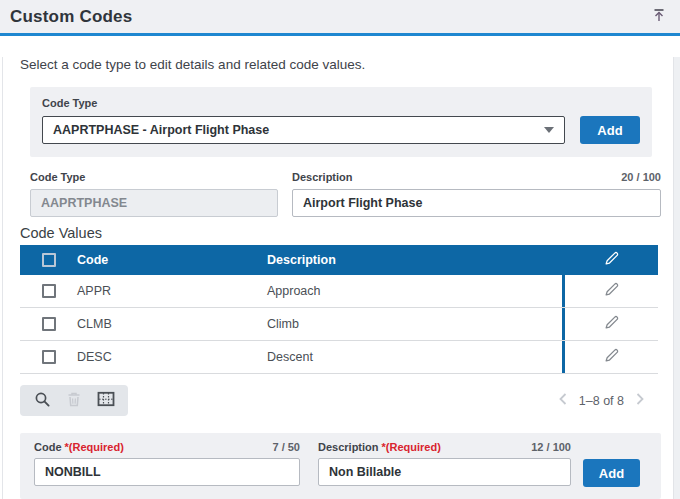 The image size is (680, 499). Describe the element at coordinates (106, 400) in the screenshot. I see `table-grid-icon` at that location.